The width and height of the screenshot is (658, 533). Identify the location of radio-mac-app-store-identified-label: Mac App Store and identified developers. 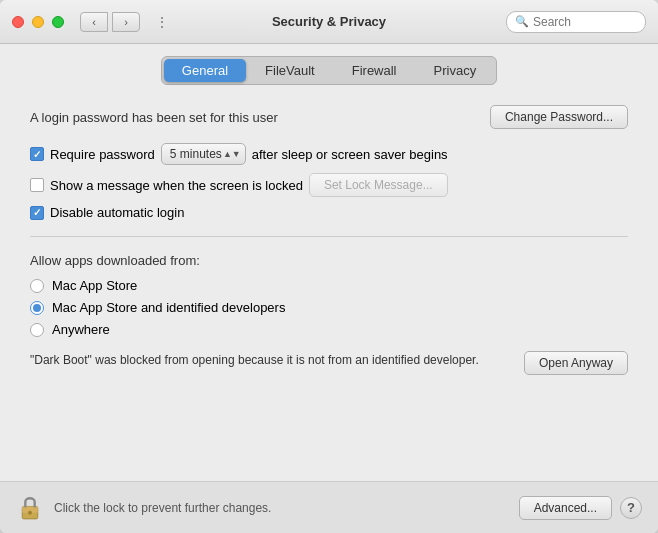
(168, 308).